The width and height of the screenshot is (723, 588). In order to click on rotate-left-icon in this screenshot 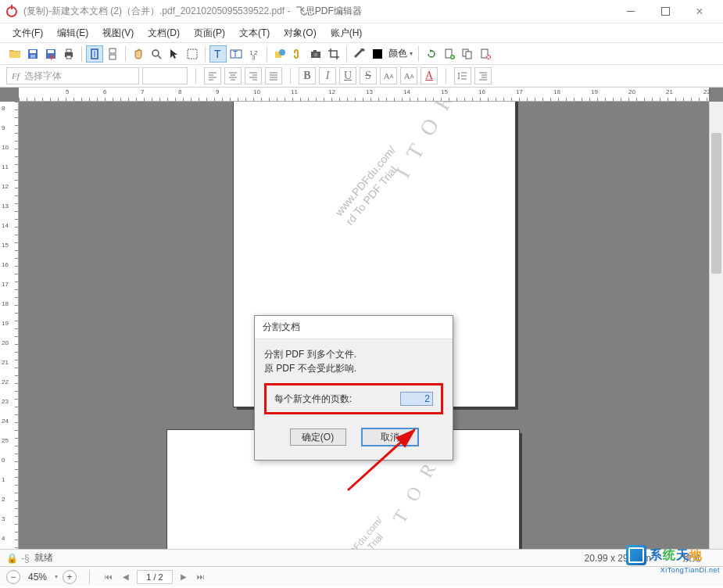, I will do `click(431, 54)`.